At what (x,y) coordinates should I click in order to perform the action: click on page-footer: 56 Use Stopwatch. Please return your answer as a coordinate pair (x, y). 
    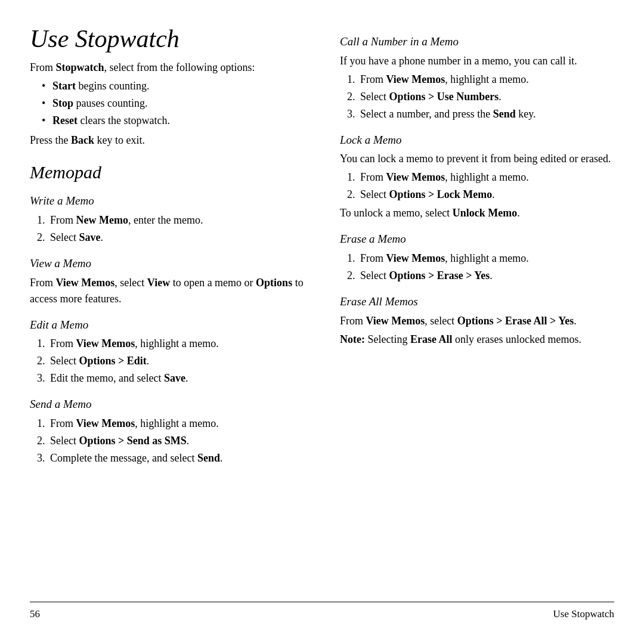
    Looking at the image, I should click on (322, 611).